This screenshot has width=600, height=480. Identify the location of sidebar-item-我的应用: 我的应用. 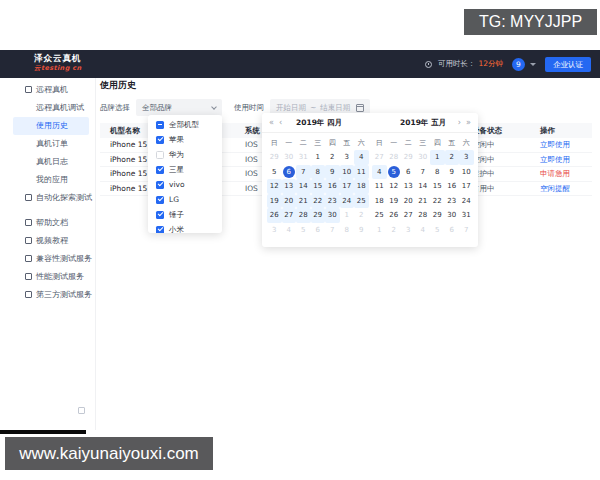
(48, 180).